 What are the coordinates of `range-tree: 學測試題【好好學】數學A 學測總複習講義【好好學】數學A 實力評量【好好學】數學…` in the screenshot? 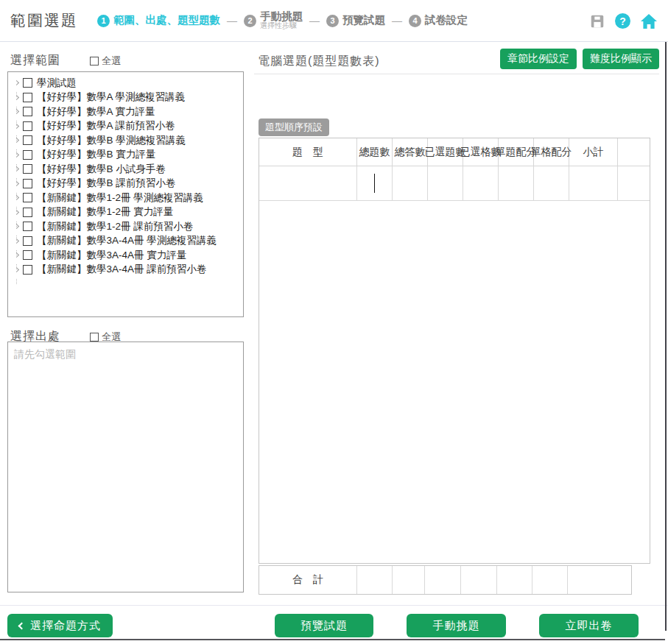 It's located at (125, 194).